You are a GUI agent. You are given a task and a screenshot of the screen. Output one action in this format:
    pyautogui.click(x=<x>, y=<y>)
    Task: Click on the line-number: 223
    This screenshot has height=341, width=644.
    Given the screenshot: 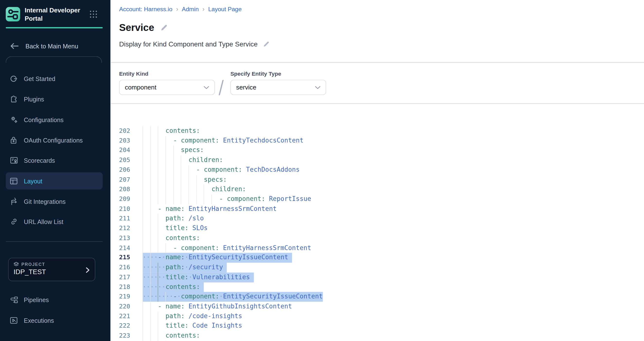 What is the action you would take?
    pyautogui.click(x=120, y=336)
    